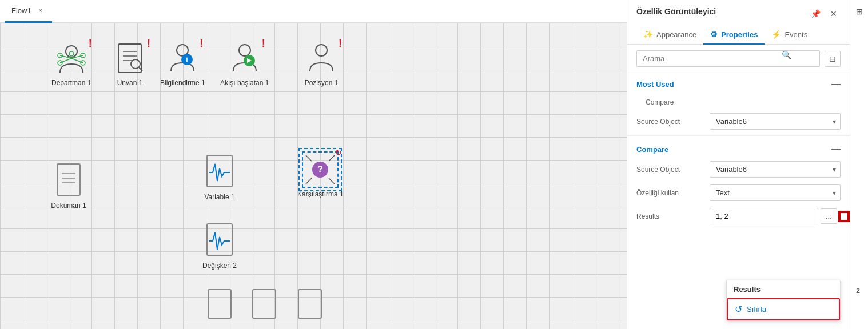 Image resolution: width=868 pixels, height=329 pixels. Describe the element at coordinates (739, 101) in the screenshot. I see `compare-label-row: Compare` at that location.